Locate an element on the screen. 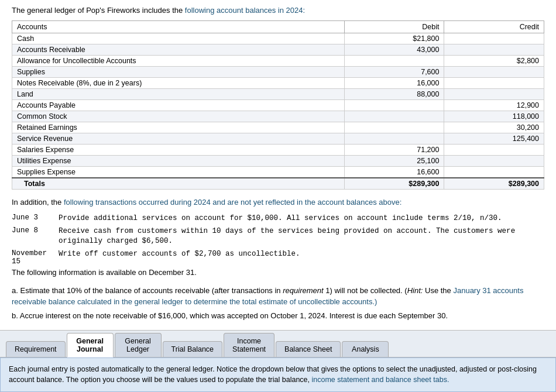  credit-value: 118,000 is located at coordinates (494, 117).